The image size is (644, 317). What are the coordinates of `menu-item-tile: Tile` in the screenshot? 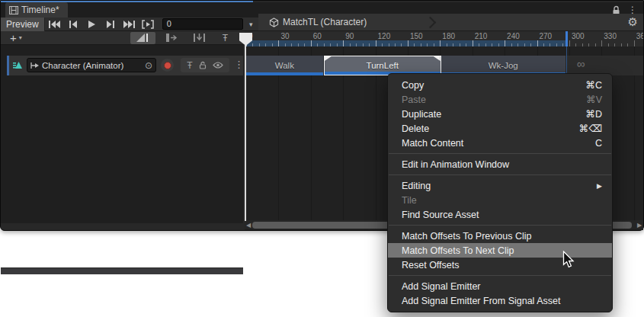 It's located at (500, 200).